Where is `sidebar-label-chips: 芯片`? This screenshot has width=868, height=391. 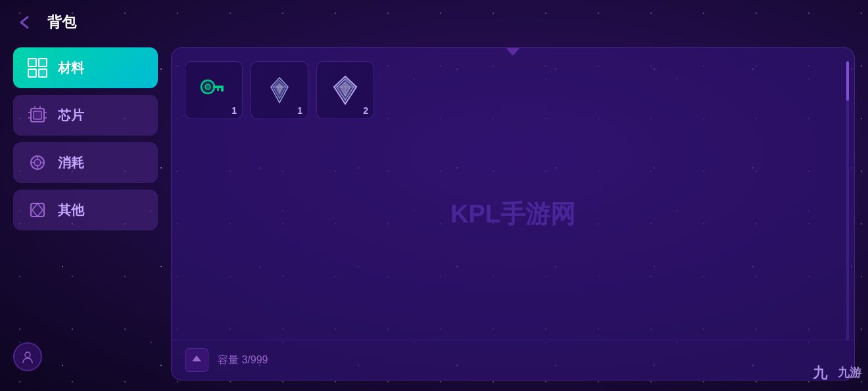 sidebar-label-chips: 芯片 is located at coordinates (71, 116).